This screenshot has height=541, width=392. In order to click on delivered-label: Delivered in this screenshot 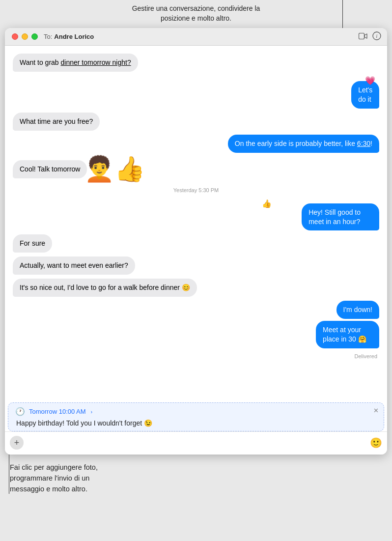, I will do `click(366, 356)`.